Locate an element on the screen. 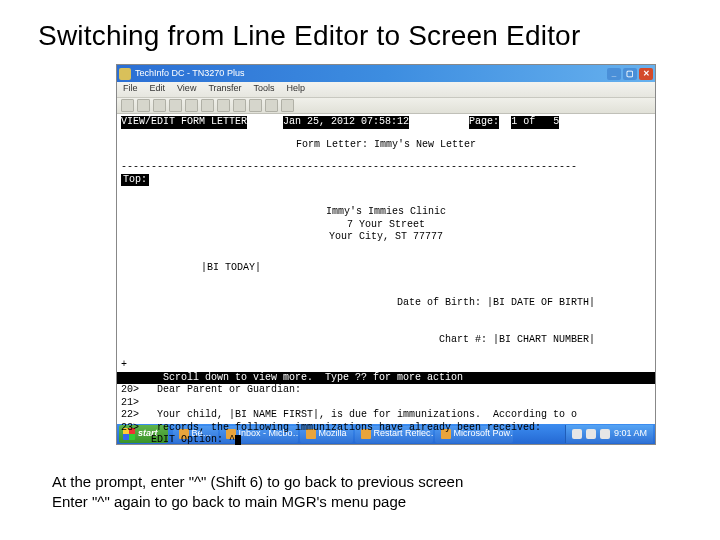 The image size is (720, 540). menubar: File Edit View Transfer Tools Help is located at coordinates (386, 90).